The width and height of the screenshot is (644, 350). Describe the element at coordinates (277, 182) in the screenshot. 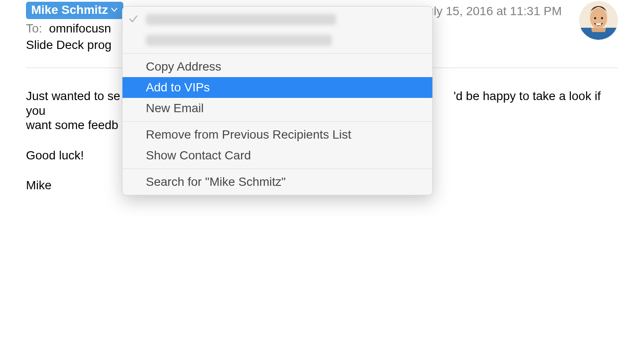

I see `menu-item-search: Search for "Mike Schmitz"` at that location.